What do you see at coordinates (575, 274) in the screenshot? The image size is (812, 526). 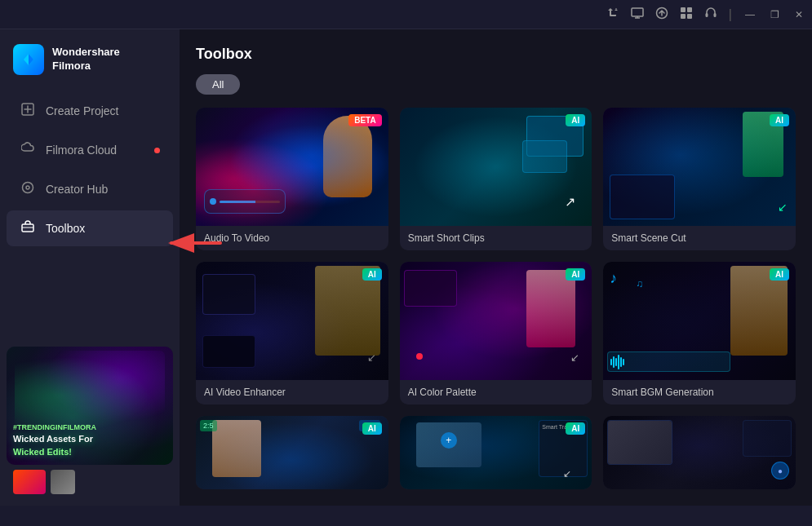 I see `badge-ai-color-palette: AI` at bounding box center [575, 274].